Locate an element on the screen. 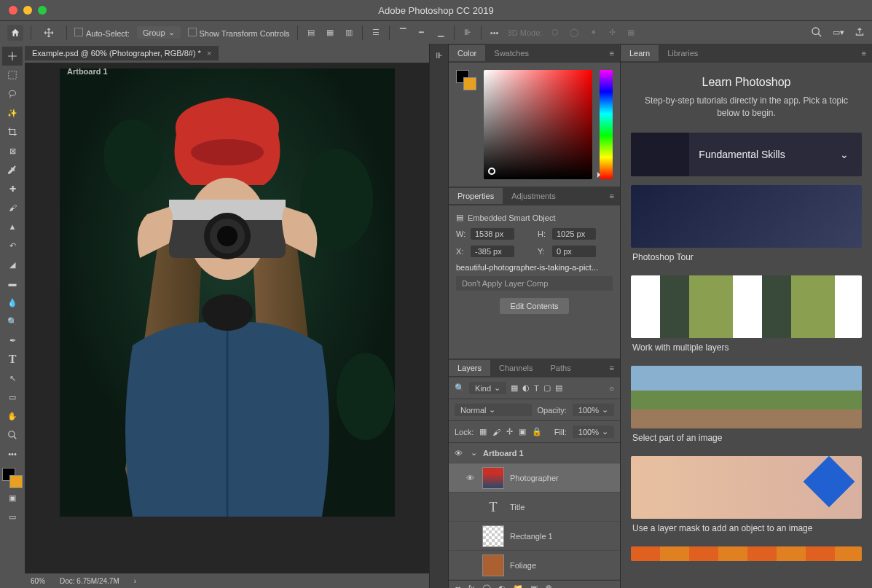 The width and height of the screenshot is (872, 588). zoom-level: 60% is located at coordinates (38, 581).